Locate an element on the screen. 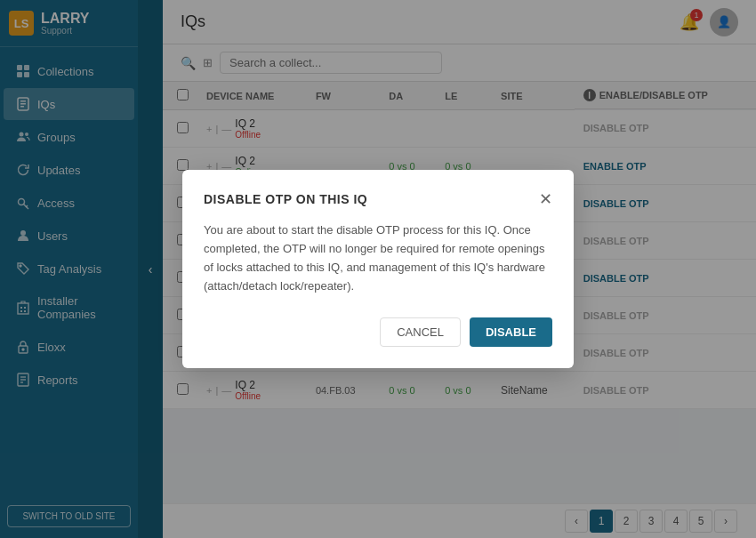 The width and height of the screenshot is (756, 538). modal-footer: CANCEL DISABLE is located at coordinates (378, 333).